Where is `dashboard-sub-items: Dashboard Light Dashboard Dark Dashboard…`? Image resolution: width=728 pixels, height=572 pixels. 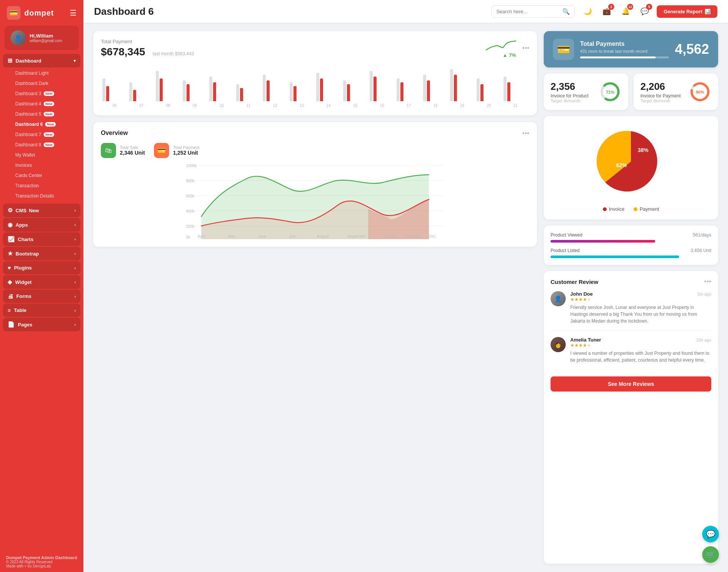
dashboard-sub-items: Dashboard Light Dashboard Dark Dashboard… is located at coordinates (42, 136).